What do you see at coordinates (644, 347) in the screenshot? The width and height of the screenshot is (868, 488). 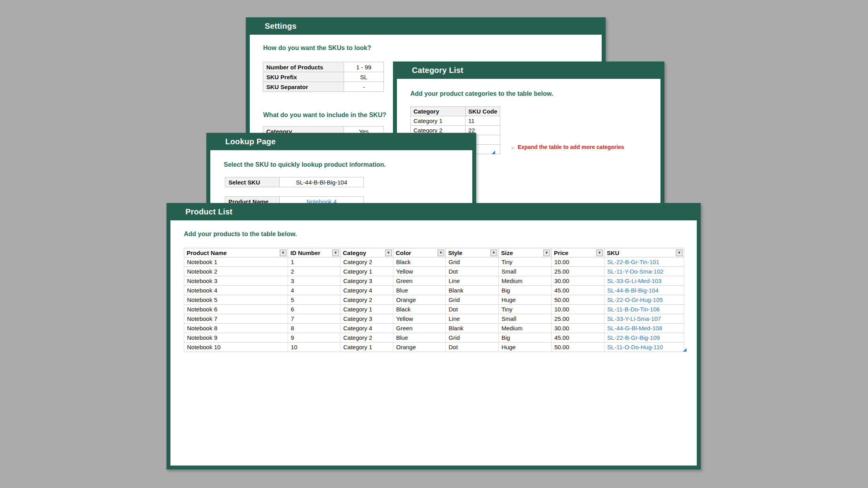 I see `sku-link-cell: SL-11-O-Do-Hug-110` at bounding box center [644, 347].